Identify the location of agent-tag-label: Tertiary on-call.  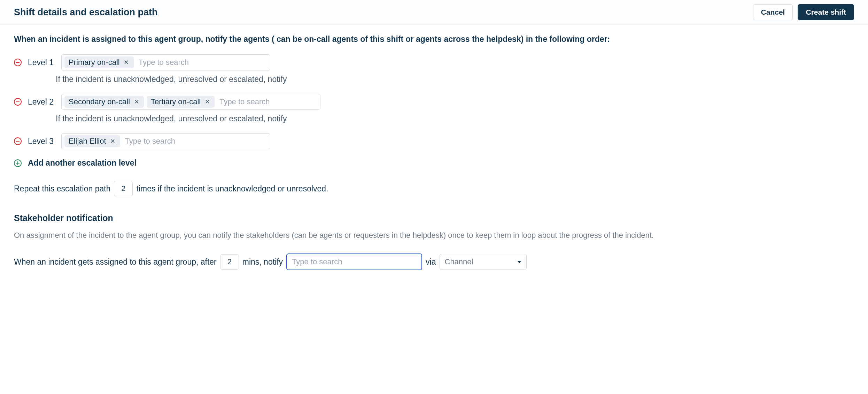
(176, 102).